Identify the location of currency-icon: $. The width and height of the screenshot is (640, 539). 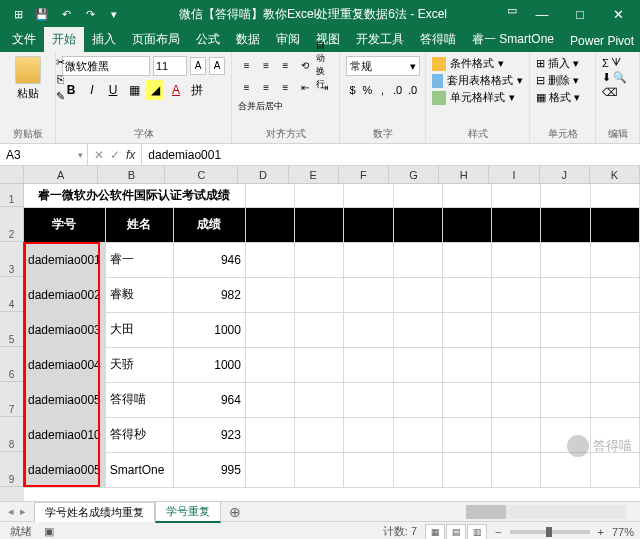
(352, 90).